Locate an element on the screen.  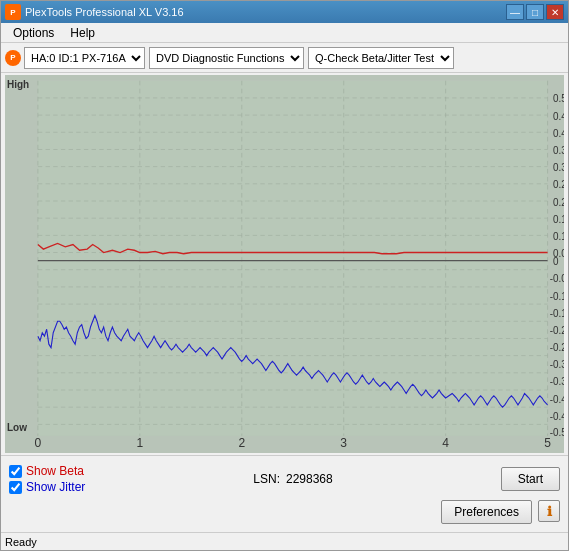
show-beta-row: Show Beta is located at coordinates (47, 471).